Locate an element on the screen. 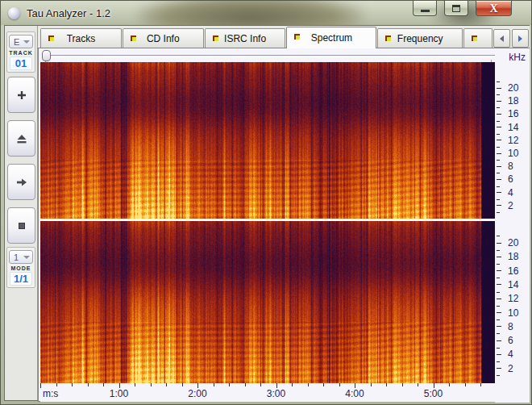 This screenshot has width=532, height=405. khz-tick: 4 is located at coordinates (513, 354).